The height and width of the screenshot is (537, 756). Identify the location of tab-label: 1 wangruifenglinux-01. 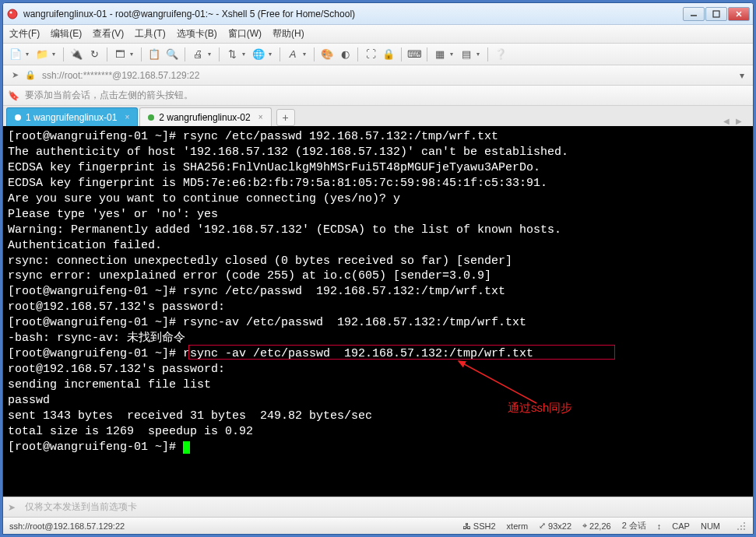
(72, 118).